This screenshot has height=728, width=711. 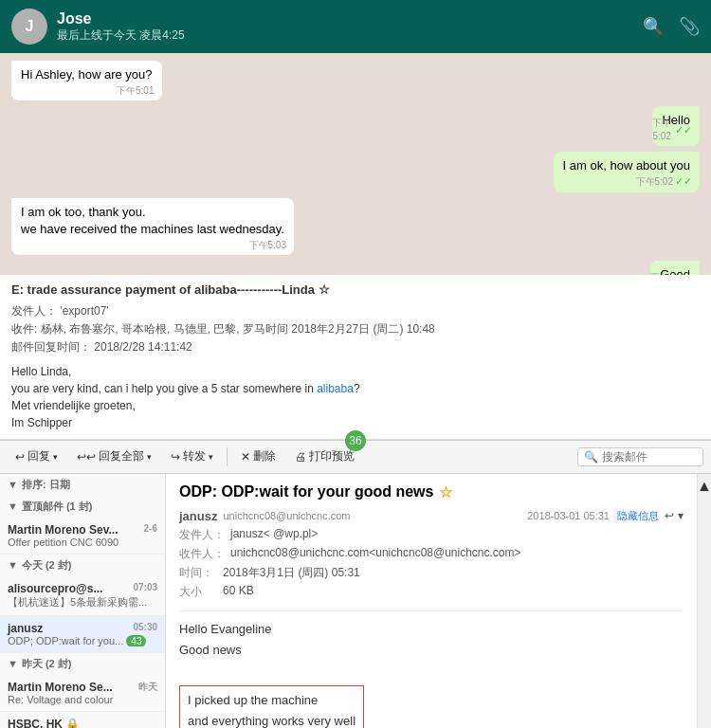 I want to click on sidebar-item-alisource: alisourcepro@s... 07:03 【机杭迷送】5条最新采购需..., so click(x=82, y=596).